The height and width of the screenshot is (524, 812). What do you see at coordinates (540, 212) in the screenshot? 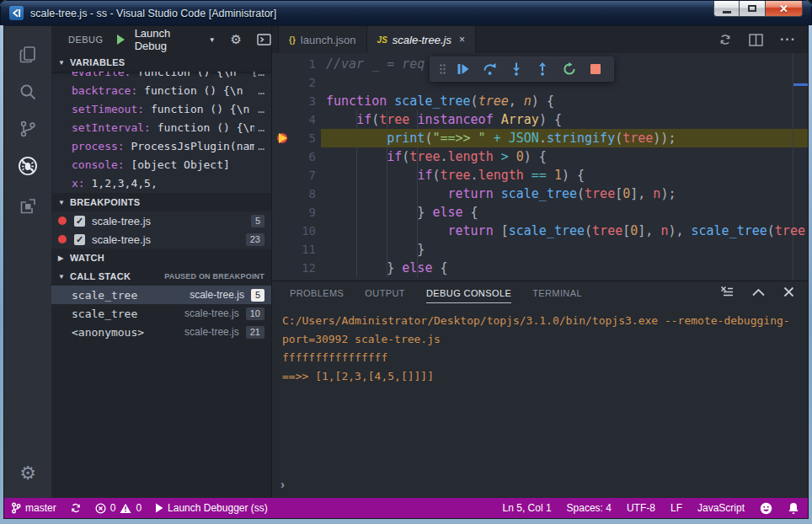
I see `code-line: 9 } else {` at bounding box center [540, 212].